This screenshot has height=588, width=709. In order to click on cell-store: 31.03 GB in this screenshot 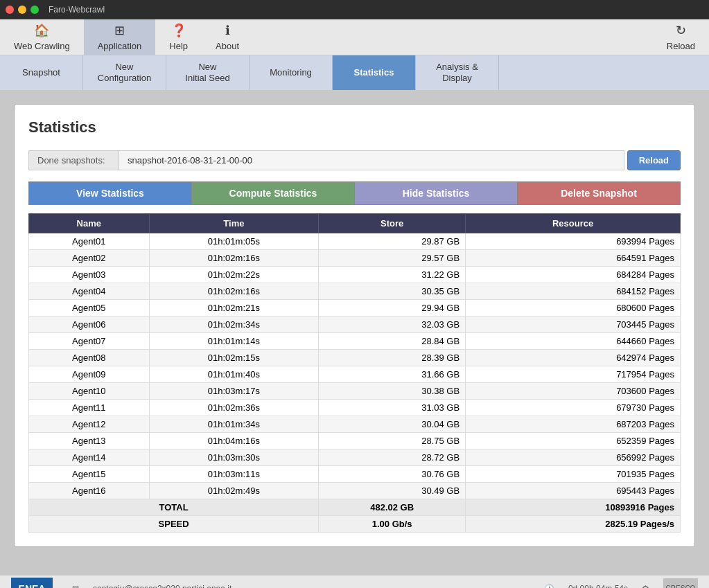, I will do `click(392, 408)`.